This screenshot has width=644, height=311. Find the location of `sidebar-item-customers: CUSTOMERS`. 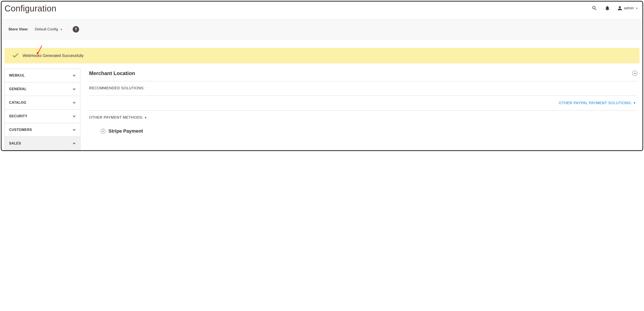

sidebar-item-customers: CUSTOMERS is located at coordinates (42, 130).